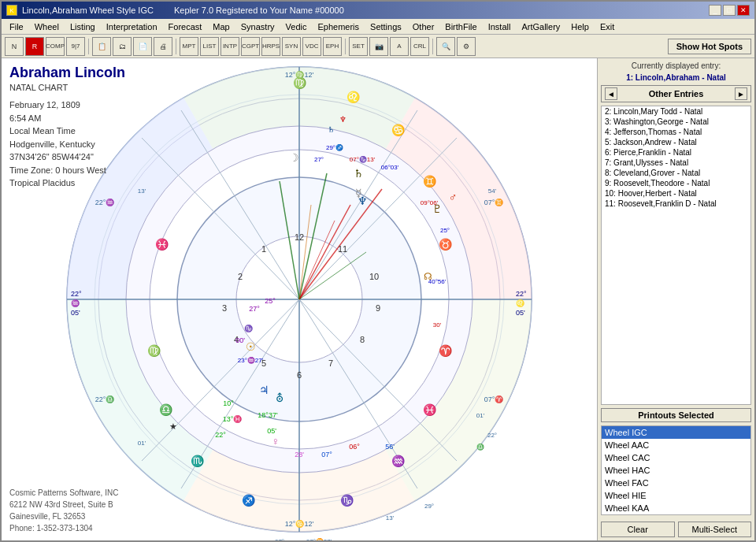 The height and width of the screenshot is (542, 756). I want to click on menu-wheel: Wheel, so click(47, 27).